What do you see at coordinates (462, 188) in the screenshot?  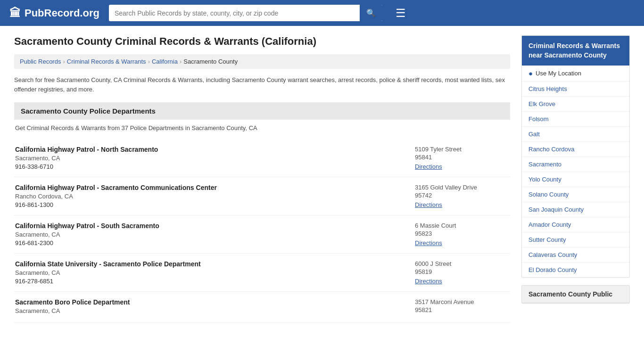 I see `dept-address: 3165 Gold Valley Drive` at bounding box center [462, 188].